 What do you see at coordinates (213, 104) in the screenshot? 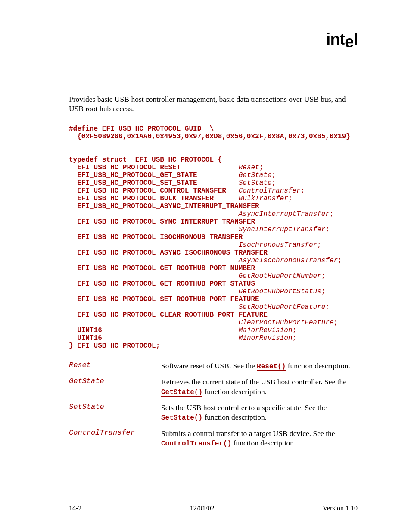
I see `summary-text: Provides basic USB host controller manag…` at bounding box center [213, 104].